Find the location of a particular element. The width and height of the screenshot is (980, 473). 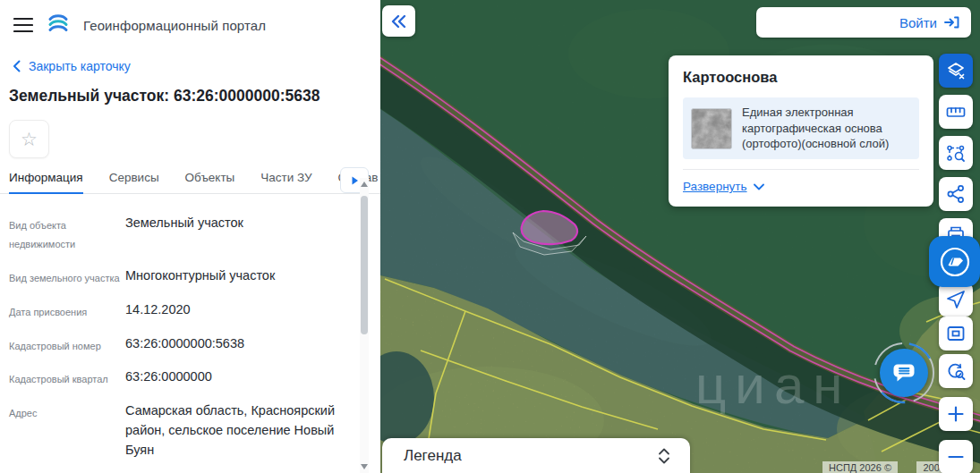

basemap-layer-name: Единая электронная картографическая осно… is located at coordinates (827, 129).